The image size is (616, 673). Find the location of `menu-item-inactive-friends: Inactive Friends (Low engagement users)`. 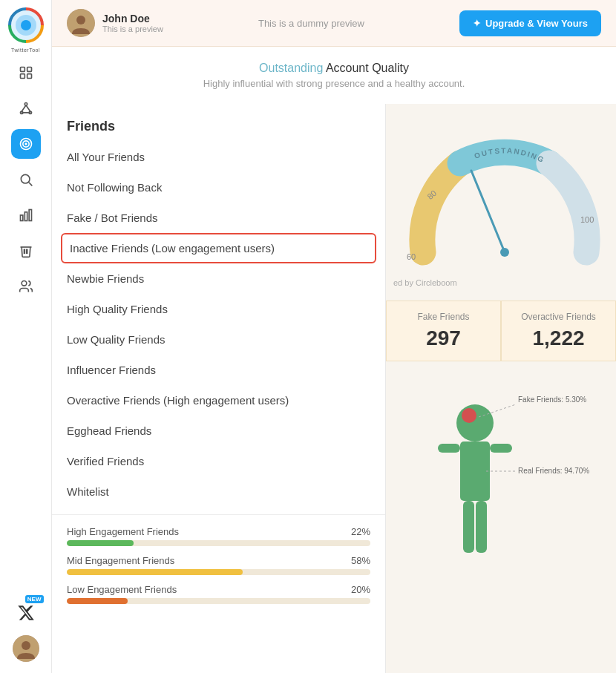

menu-item-inactive-friends: Inactive Friends (Low engagement users) is located at coordinates (218, 248).